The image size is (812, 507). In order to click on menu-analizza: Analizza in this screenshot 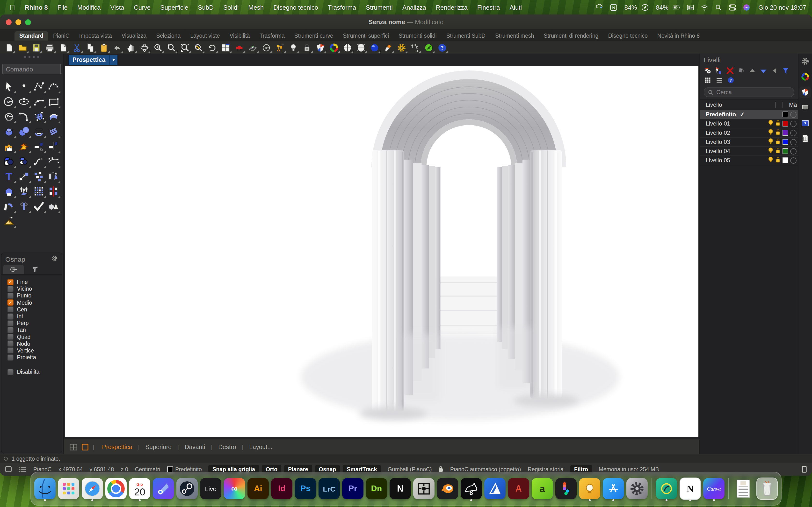, I will do `click(414, 7)`.